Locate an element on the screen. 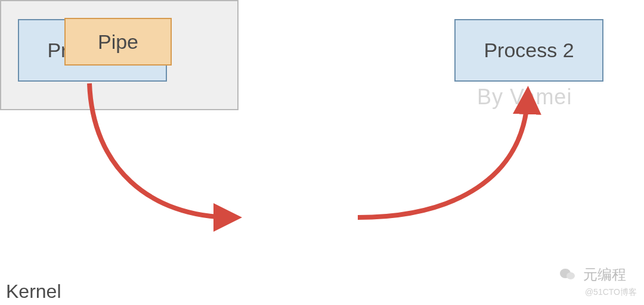  watermark-yuanbiancheng-text: 元编程 is located at coordinates (605, 274).